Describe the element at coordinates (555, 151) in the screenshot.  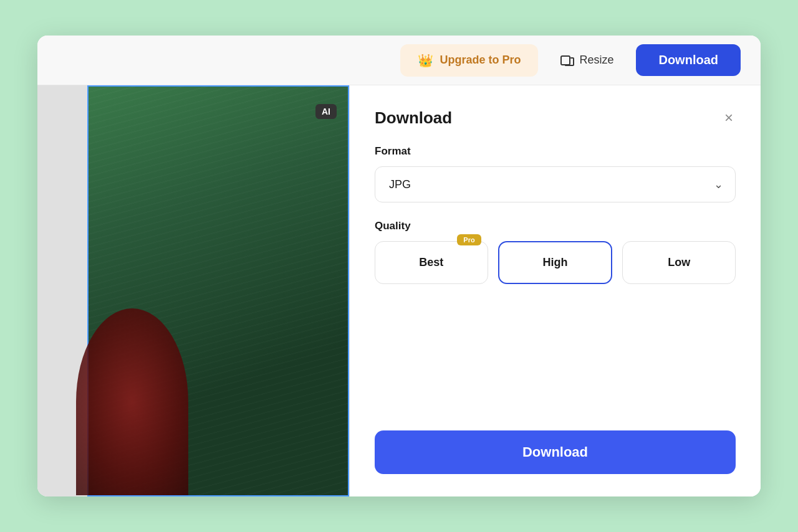
I see `format-label: Format` at that location.